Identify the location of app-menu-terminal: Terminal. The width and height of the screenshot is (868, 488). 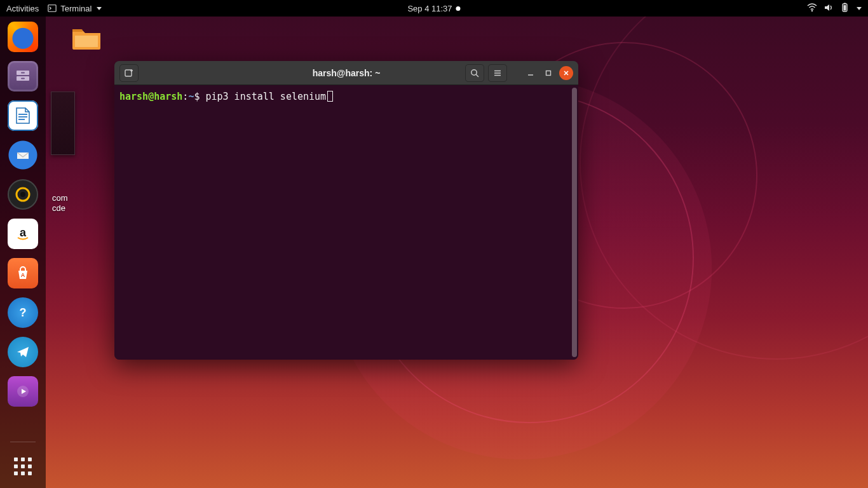
(75, 9).